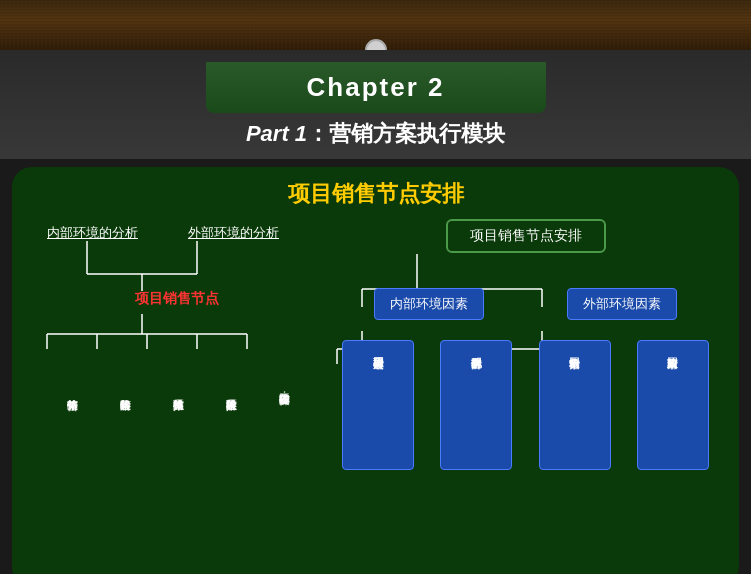  What do you see at coordinates (318, 134) in the screenshot?
I see `part-colon: ：` at bounding box center [318, 134].